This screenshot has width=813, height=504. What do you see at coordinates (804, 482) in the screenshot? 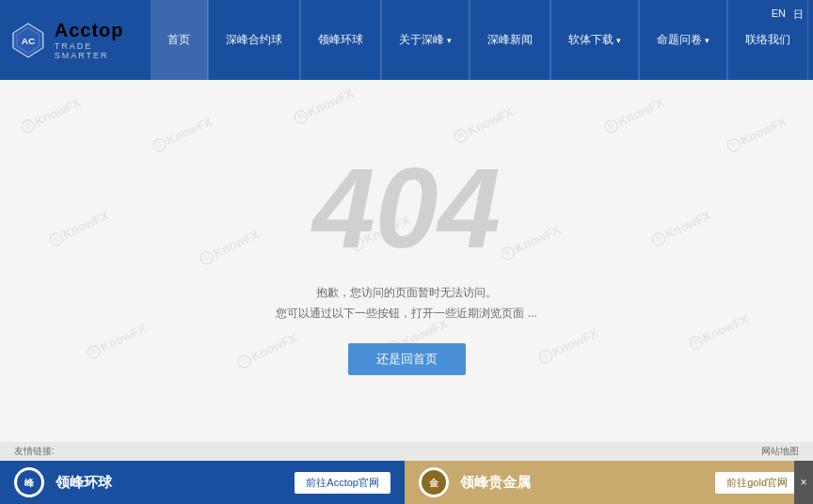
I see `close-bottom-bar-button: ×` at bounding box center [804, 482].